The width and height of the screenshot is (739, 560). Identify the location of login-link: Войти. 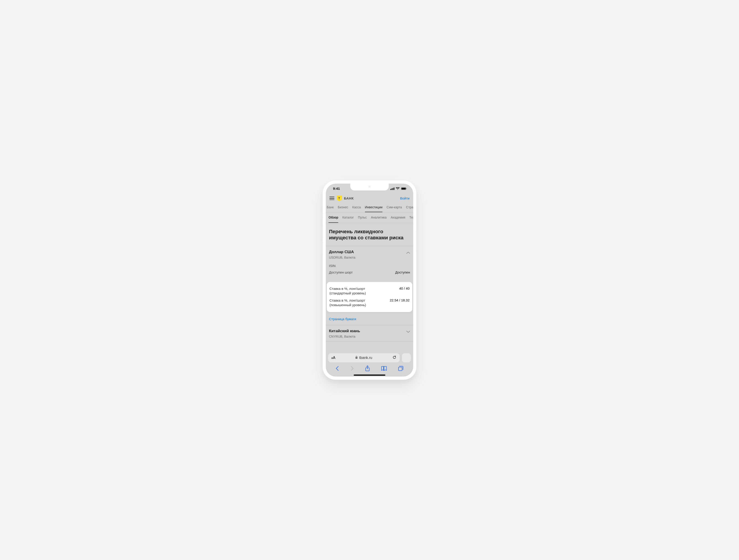
(405, 198).